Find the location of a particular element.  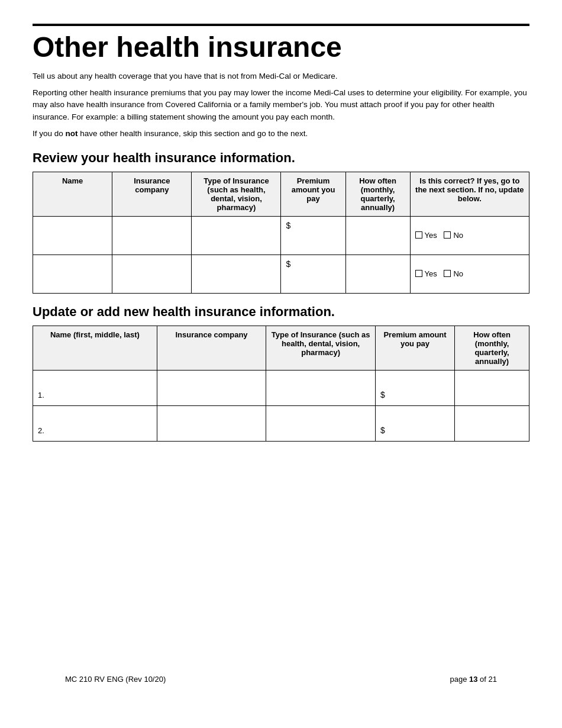

update-table-row-2: 2. $ is located at coordinates (282, 424).